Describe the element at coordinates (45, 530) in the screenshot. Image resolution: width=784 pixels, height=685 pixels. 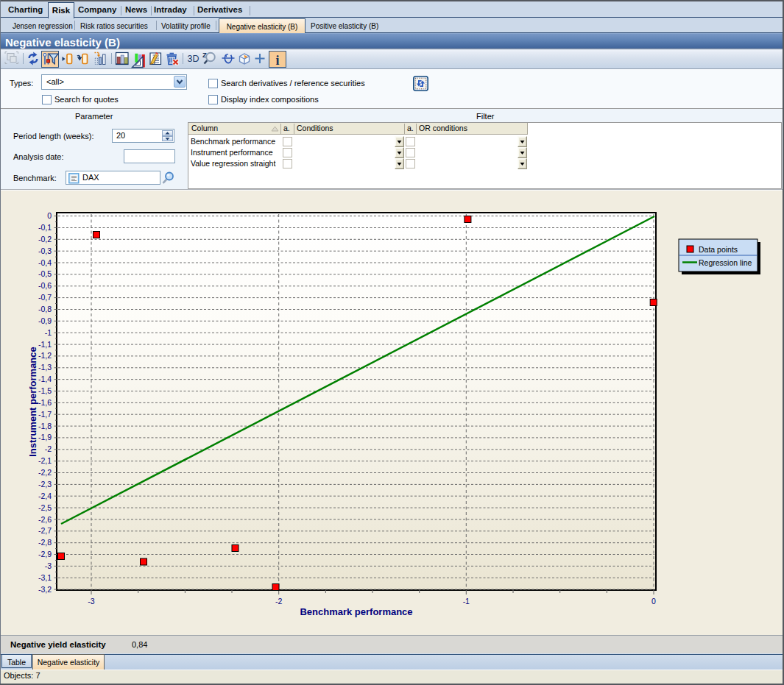
I see `svg-text: -2,7` at that location.